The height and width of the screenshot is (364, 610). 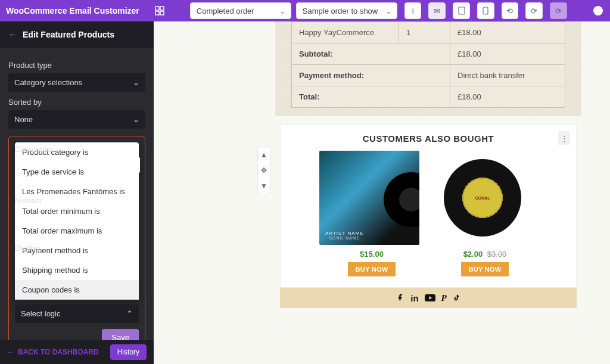 What do you see at coordinates (77, 238) in the screenshot?
I see `conditional-logic-box: Categories Number Display Product catego…` at bounding box center [77, 238].